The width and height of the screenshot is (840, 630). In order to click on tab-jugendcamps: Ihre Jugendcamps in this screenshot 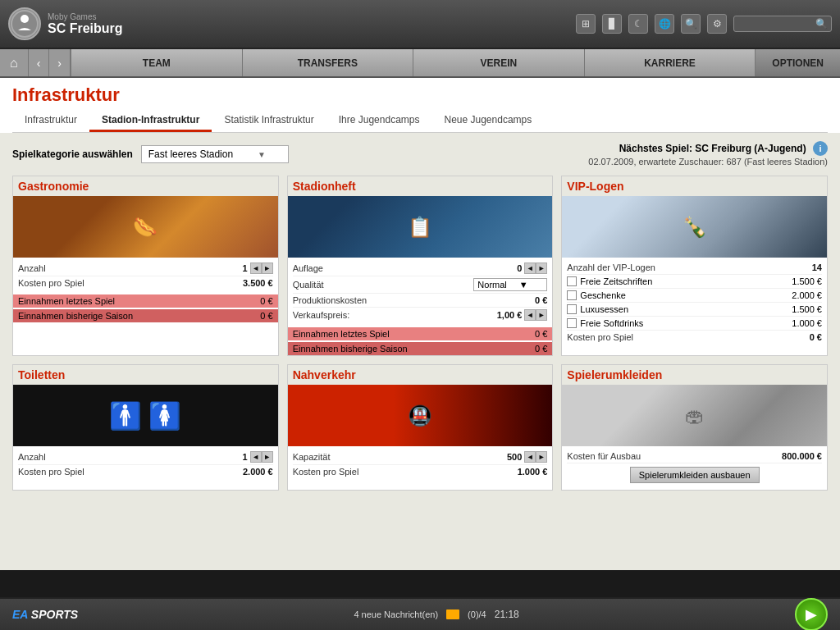, I will do `click(379, 121)`.